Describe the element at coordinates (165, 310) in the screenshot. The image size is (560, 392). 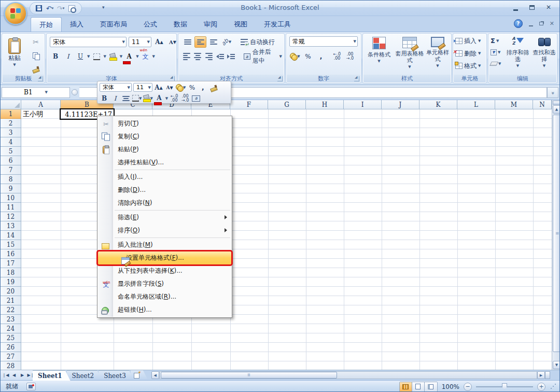
I see `menu-item-超链接h-: 超链接(H)...` at that location.